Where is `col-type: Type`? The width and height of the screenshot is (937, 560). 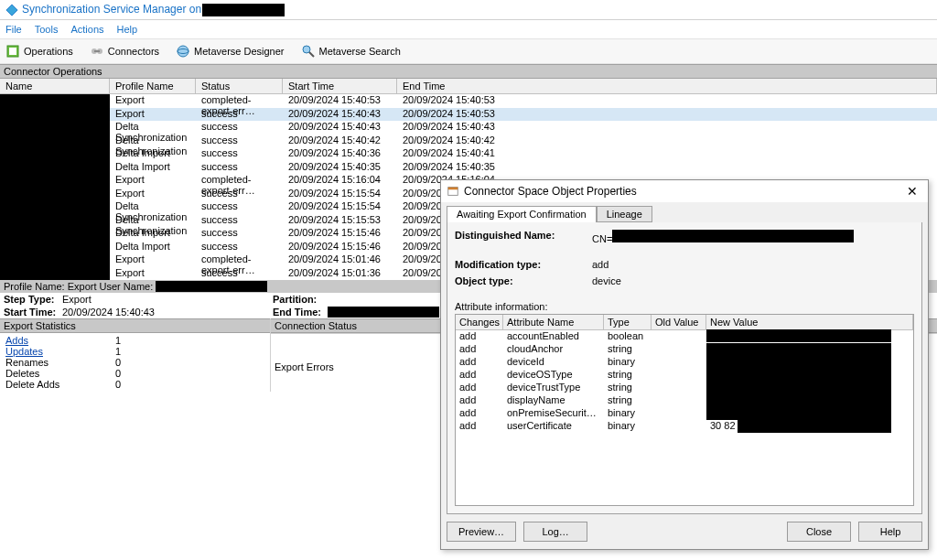 col-type: Type is located at coordinates (628, 322).